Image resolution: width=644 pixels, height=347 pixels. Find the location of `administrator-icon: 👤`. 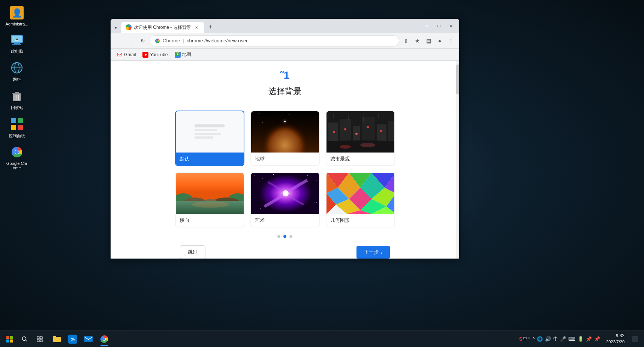

administrator-icon: 👤 is located at coordinates (17, 13).